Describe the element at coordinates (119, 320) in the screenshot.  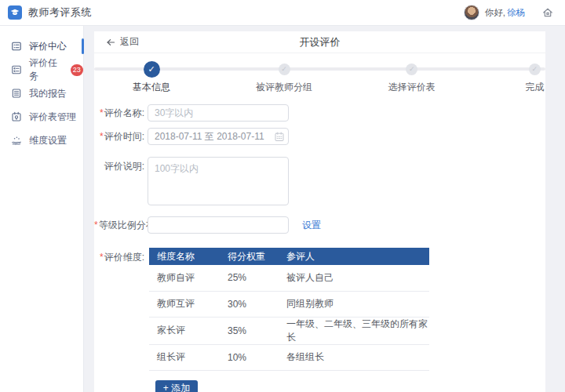
I see `dimensions-label: *评价维度:` at that location.